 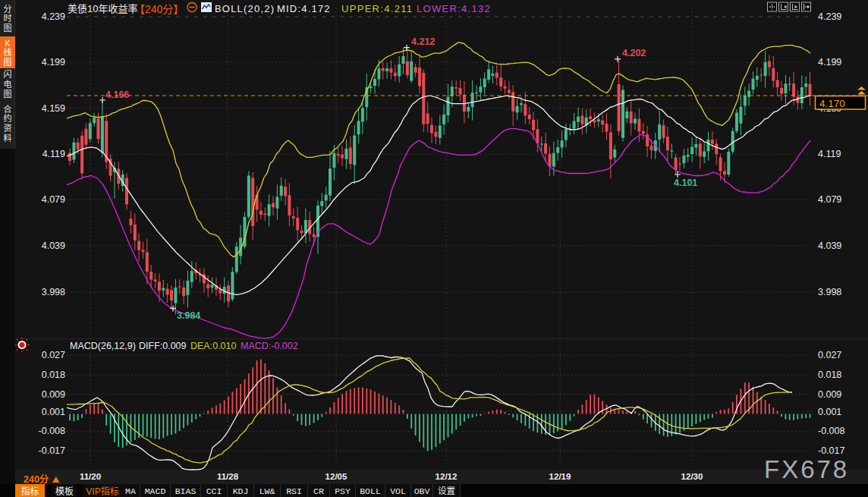 I want to click on svg-text: 12/19, so click(x=560, y=476).